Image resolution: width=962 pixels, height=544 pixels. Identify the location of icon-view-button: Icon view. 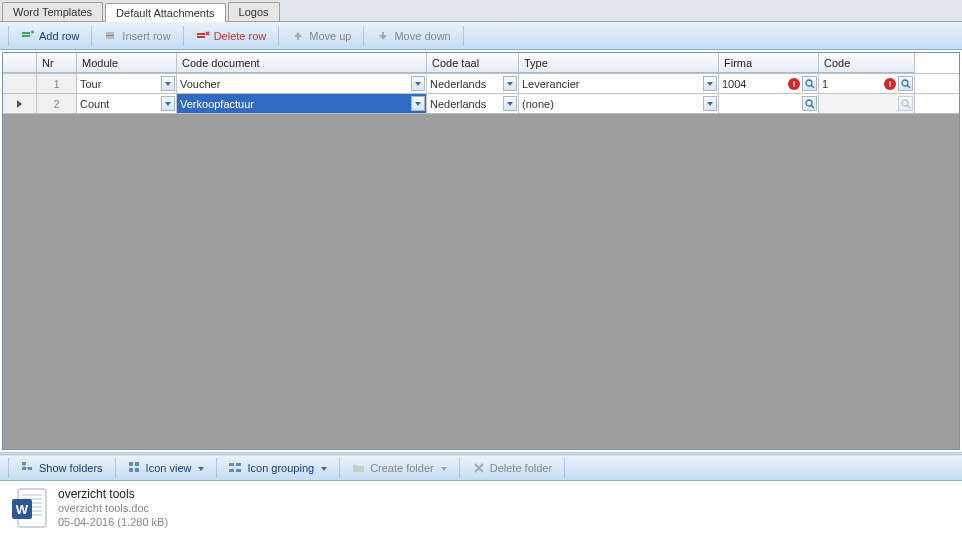
(166, 468).